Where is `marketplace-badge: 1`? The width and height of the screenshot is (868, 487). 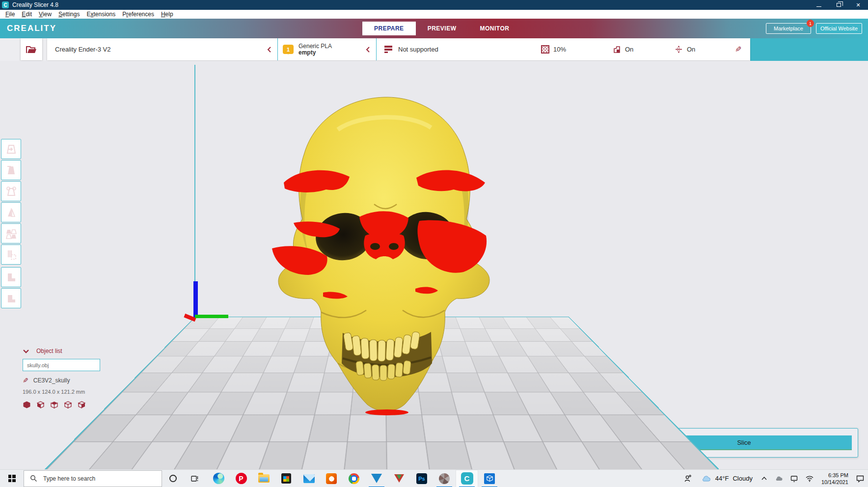
marketplace-badge: 1 is located at coordinates (810, 24).